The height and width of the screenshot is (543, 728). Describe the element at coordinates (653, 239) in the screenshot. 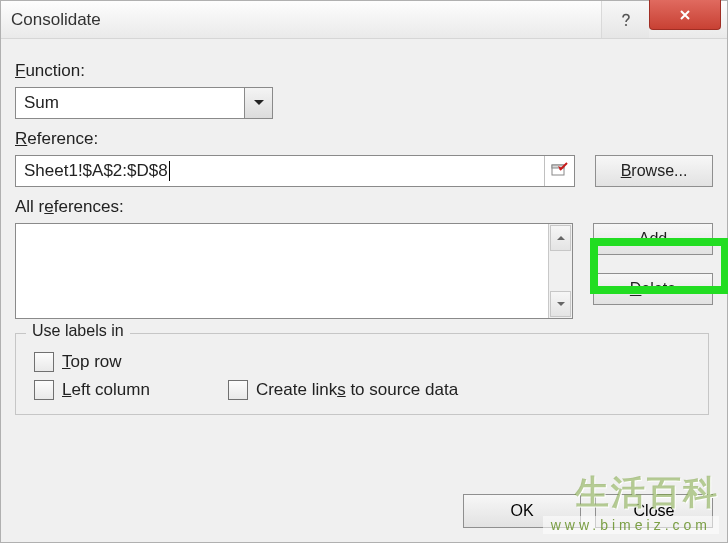

I see `add-button: Add` at that location.